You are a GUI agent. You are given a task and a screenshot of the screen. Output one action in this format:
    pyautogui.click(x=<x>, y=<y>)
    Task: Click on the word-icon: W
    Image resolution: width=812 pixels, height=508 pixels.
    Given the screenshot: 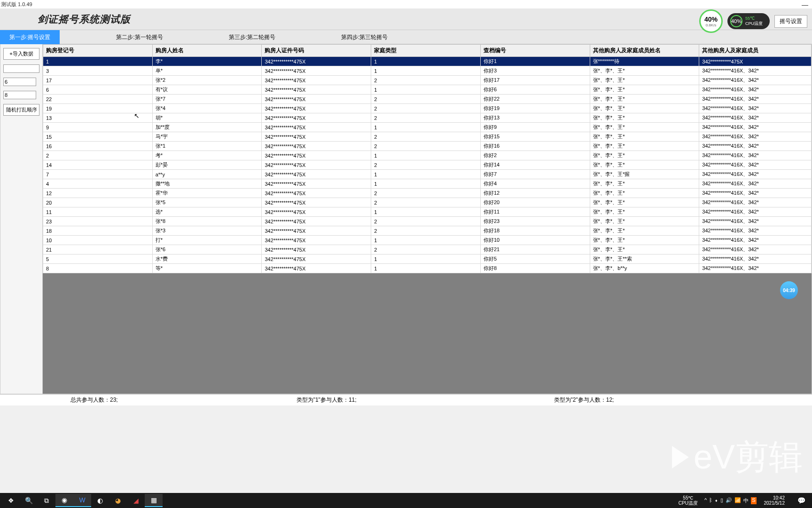 What is the action you would take?
    pyautogui.click(x=82, y=500)
    